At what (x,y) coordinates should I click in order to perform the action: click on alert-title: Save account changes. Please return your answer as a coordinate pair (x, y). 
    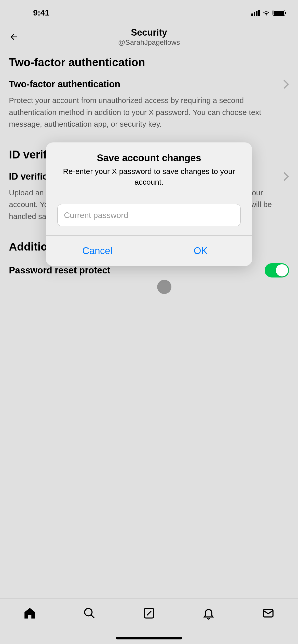
    Looking at the image, I should click on (149, 158).